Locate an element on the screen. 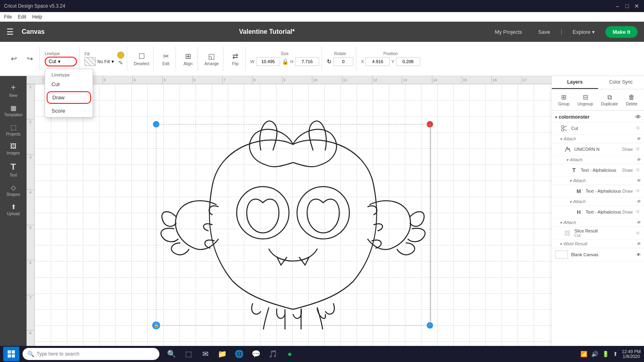  group-button: ⊞ Group is located at coordinates (564, 100).